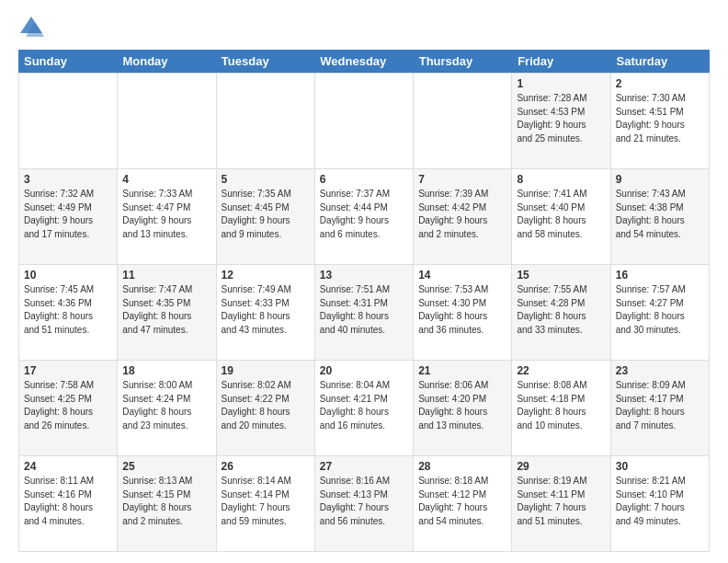 The image size is (728, 563). Describe the element at coordinates (561, 406) in the screenshot. I see `day-info: Sunrise: 8:08 AM Sunset: 4:18 PM Dayligh…` at that location.